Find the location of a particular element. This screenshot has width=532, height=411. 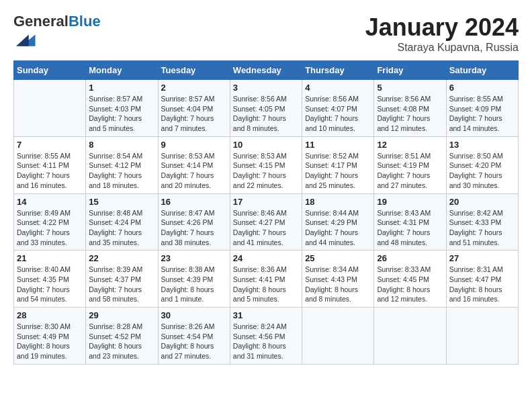

calendar-cell: 28Sunrise: 8:30 AMSunset: 4:49 PMDayligh… is located at coordinates (50, 336).